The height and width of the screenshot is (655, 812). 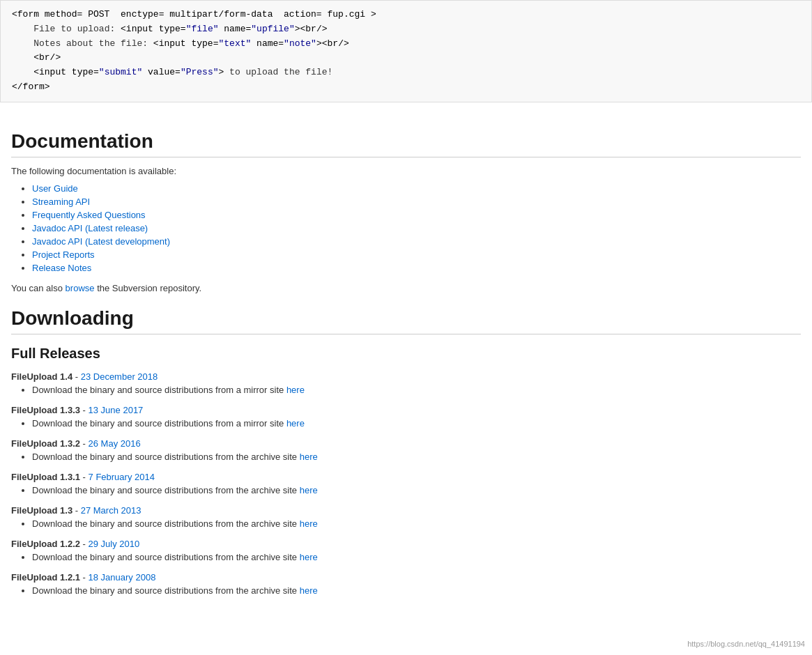 I want to click on javadoc-latest-dev-link: Javadoc API (Latest development), so click(x=101, y=241).